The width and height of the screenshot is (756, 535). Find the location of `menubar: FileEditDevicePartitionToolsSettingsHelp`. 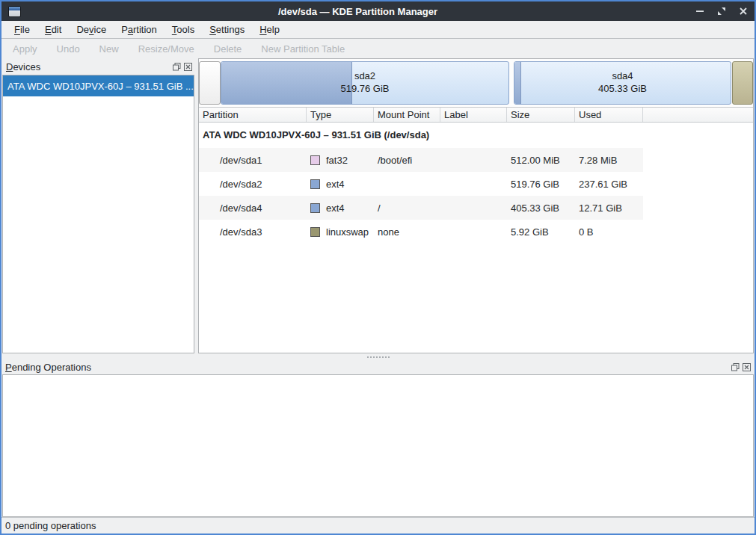

menubar: FileEditDevicePartitionToolsSettingsHelp is located at coordinates (378, 30).